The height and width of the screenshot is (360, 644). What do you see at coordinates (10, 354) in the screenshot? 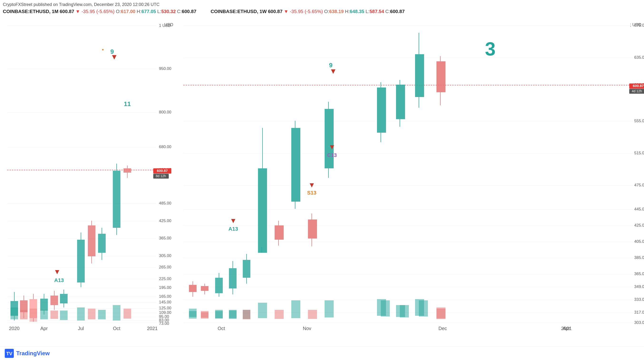
I see `svg-text: TV` at bounding box center [10, 354].